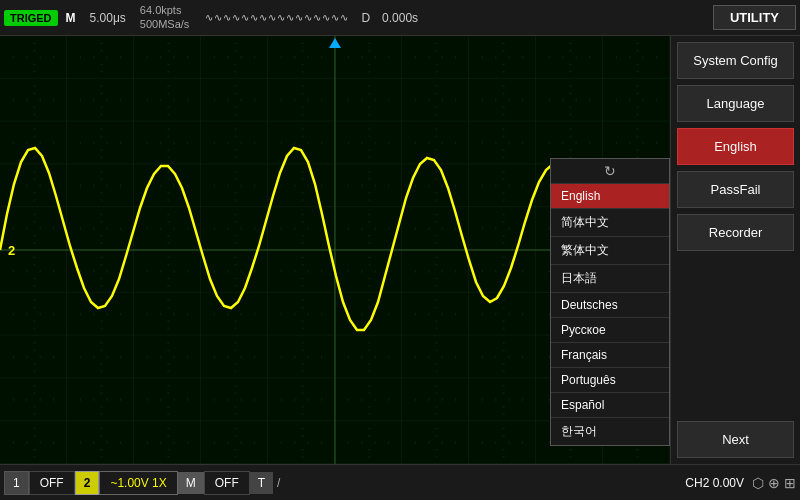 Image resolution: width=800 pixels, height=500 pixels. I want to click on t-slash: /, so click(278, 483).